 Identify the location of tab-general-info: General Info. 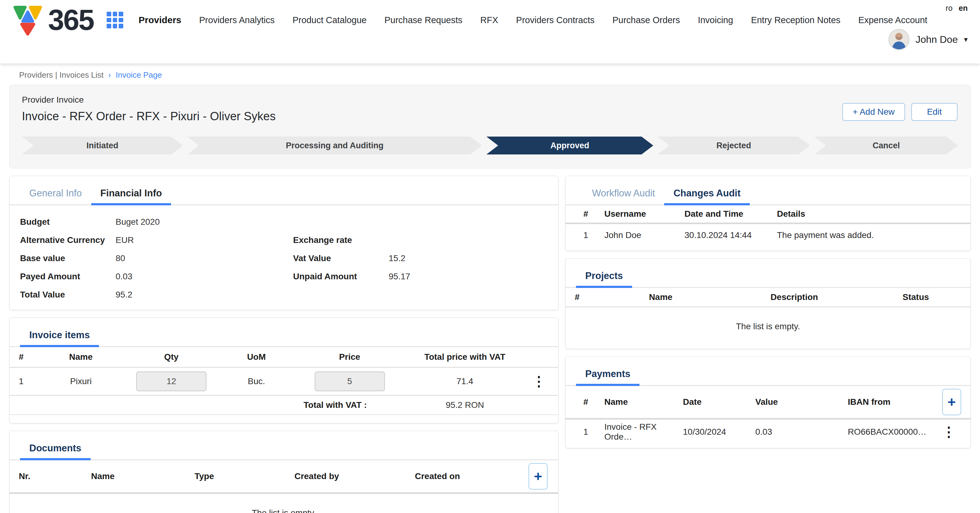
(56, 194).